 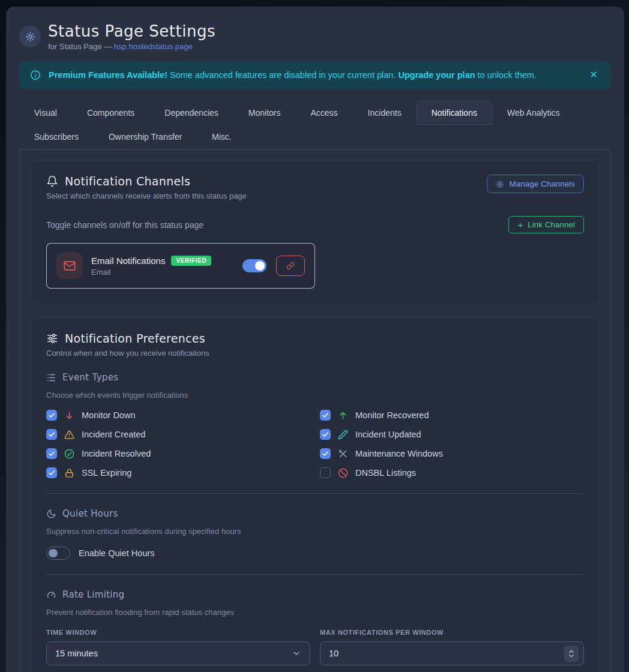 I want to click on max-notifications-field: MAX NOTIFICATIONS PER WINDOW, so click(x=452, y=647).